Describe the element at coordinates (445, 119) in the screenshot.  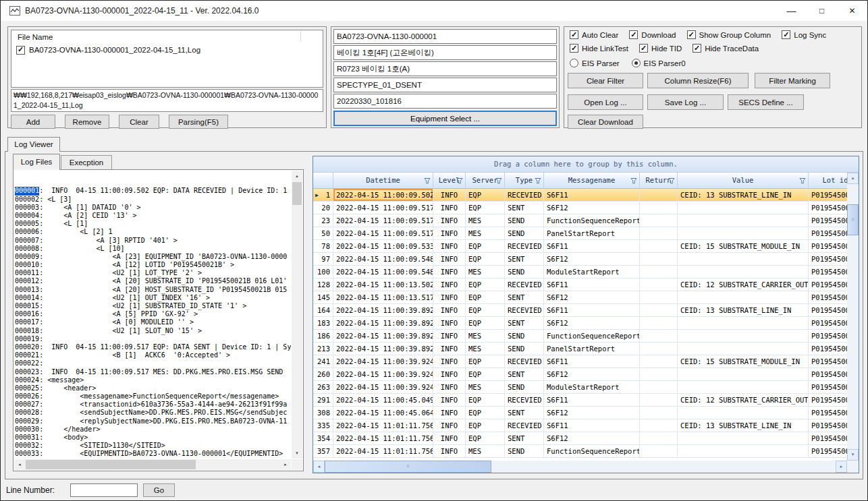
I see `equipment-select-button: Equipment Select ...` at that location.